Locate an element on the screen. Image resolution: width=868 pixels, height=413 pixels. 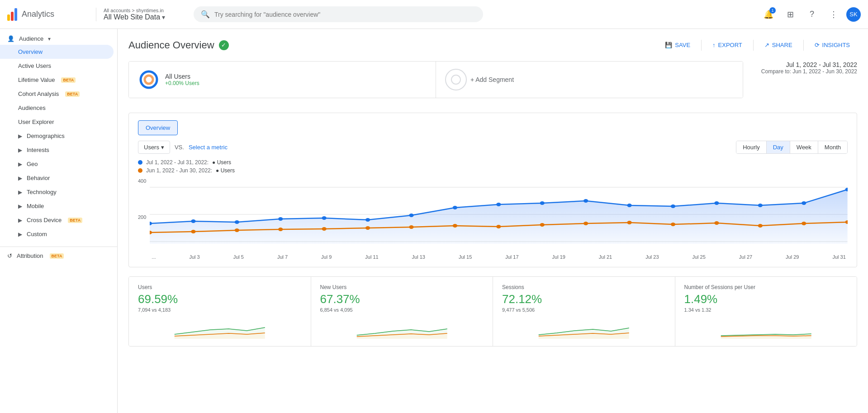
all-users-segment: All Users +0.00% Users is located at coordinates (282, 80).